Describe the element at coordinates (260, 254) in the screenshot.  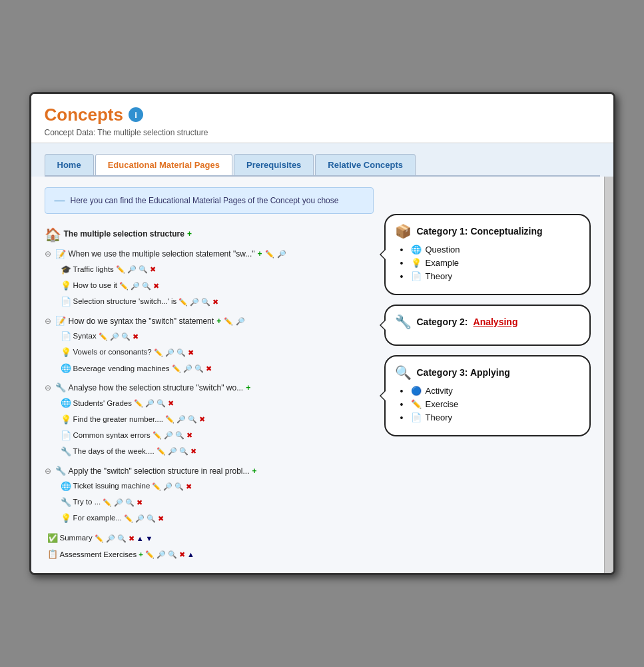
I see `section-add-0: +` at that location.